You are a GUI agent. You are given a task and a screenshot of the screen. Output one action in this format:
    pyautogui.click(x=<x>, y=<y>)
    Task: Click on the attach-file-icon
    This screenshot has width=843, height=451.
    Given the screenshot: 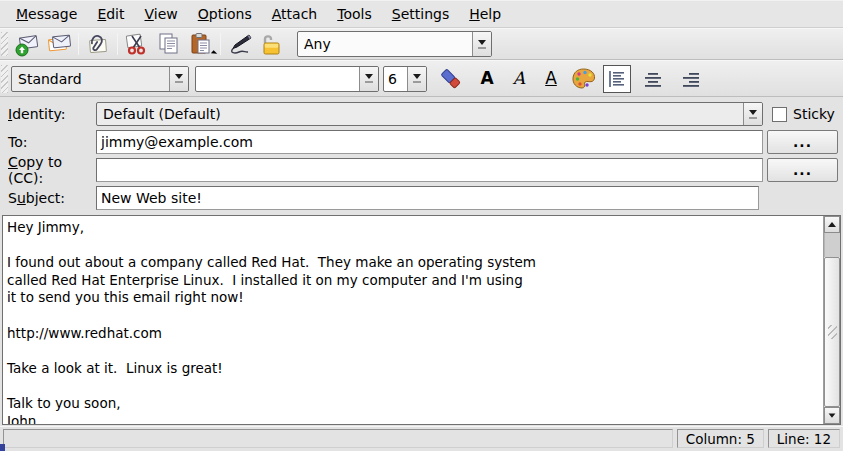 What is the action you would take?
    pyautogui.click(x=98, y=44)
    